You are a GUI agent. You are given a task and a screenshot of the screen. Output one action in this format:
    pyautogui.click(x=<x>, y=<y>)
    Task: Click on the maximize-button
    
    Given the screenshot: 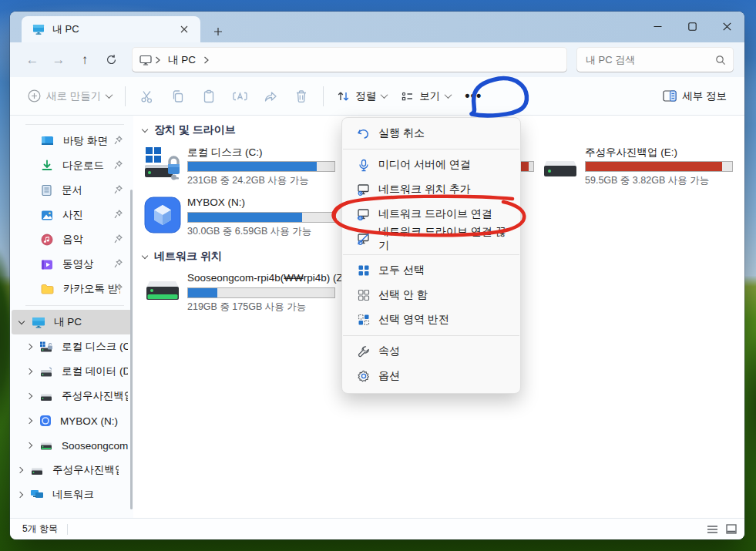 What is the action you would take?
    pyautogui.click(x=692, y=26)
    